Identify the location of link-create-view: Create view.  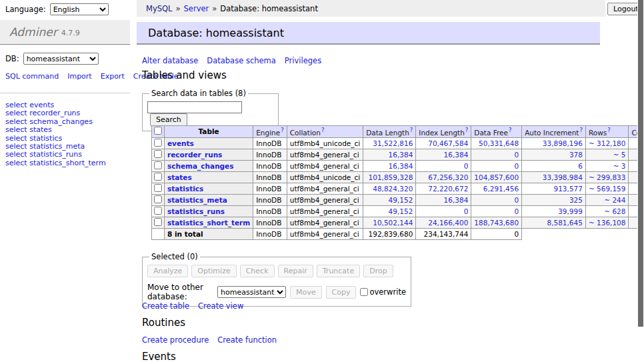
(221, 306).